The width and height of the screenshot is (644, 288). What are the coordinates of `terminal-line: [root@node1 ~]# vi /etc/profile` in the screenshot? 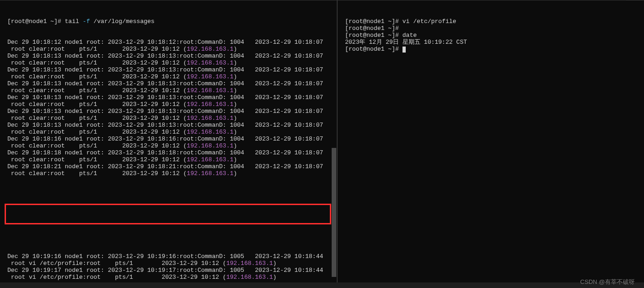 It's located at (493, 21).